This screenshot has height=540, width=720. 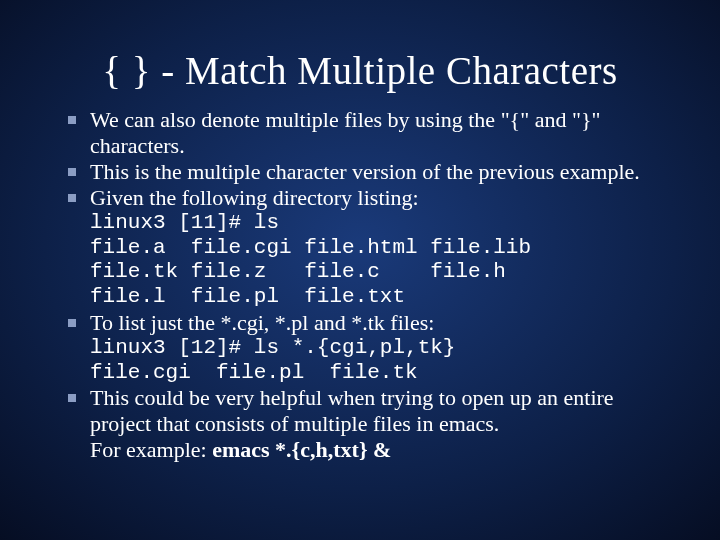 I want to click on code-line: file.cgi file.pl file.tk, so click(x=385, y=374).